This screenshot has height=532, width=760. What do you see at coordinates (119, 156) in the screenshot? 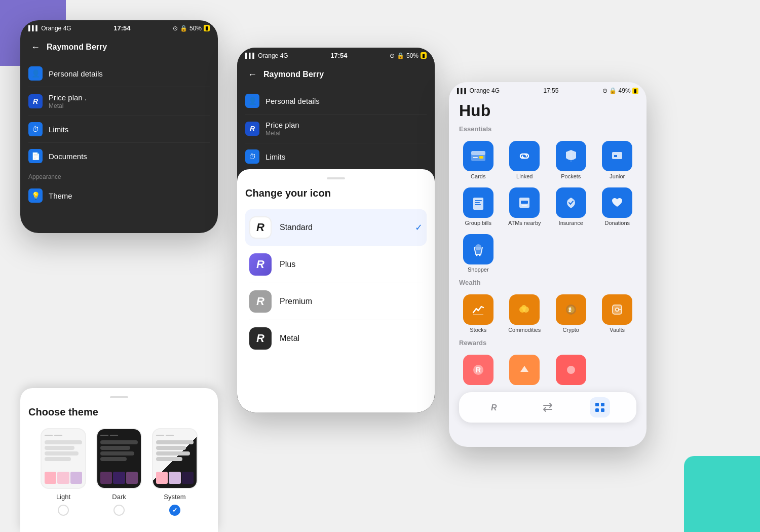
I see `menu-documents-1: 📄 Documents` at bounding box center [119, 156].